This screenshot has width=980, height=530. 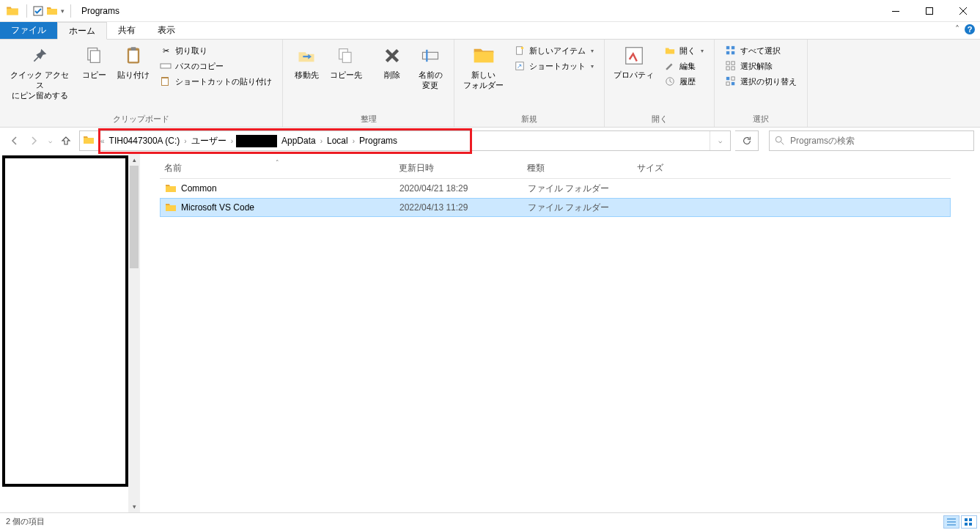 I want to click on help-icon: ?, so click(x=970, y=29).